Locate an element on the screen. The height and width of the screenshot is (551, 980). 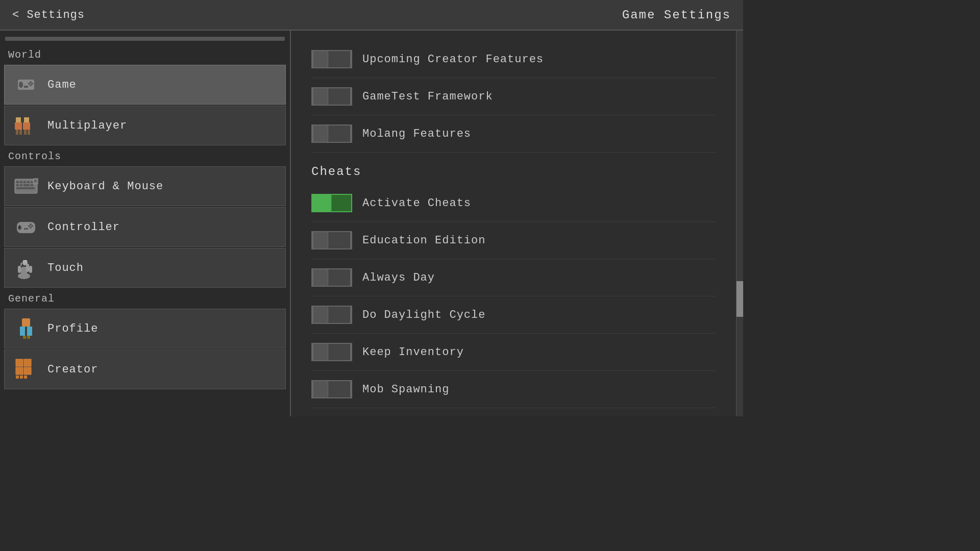
sidebar-item-profile-label: Profile is located at coordinates (72, 329).